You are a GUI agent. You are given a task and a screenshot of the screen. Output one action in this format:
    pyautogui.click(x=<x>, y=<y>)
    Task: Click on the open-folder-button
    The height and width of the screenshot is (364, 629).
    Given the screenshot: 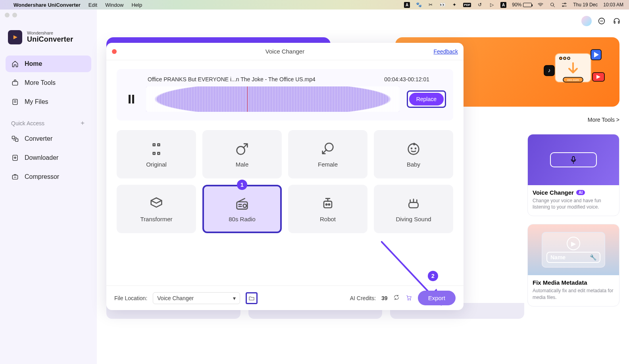 What is the action you would take?
    pyautogui.click(x=252, y=298)
    